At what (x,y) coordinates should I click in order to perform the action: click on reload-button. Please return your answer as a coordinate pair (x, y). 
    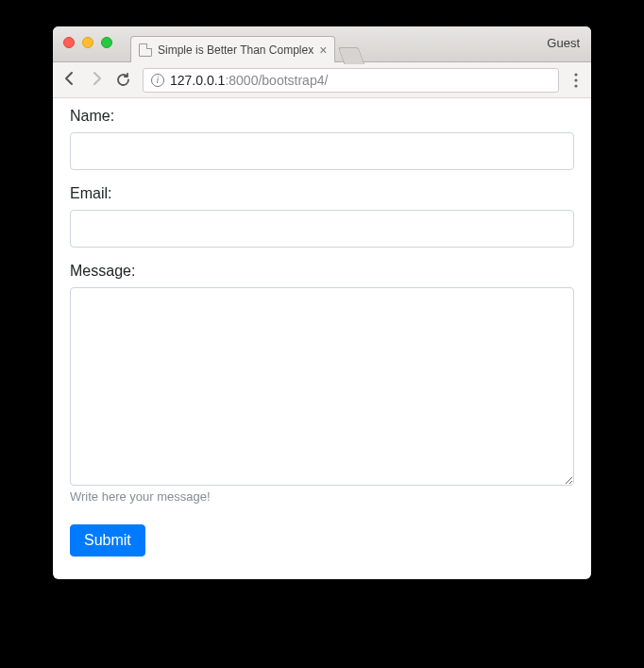
    Looking at the image, I should click on (123, 79).